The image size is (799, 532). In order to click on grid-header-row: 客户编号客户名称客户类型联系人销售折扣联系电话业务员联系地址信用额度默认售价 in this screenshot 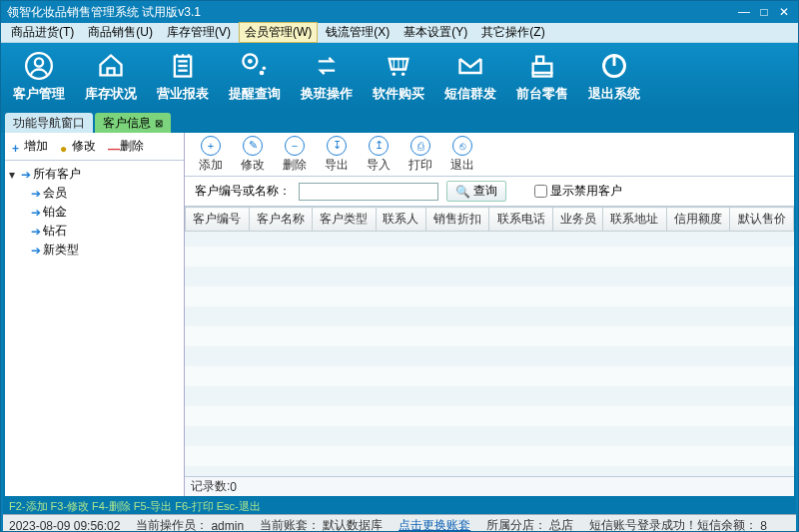, I will do `click(489, 220)`.